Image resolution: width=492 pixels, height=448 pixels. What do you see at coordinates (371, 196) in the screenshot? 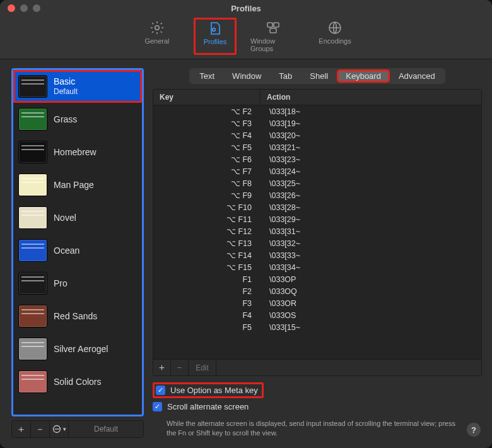
I see `cell-action: \033[26~` at bounding box center [371, 196].